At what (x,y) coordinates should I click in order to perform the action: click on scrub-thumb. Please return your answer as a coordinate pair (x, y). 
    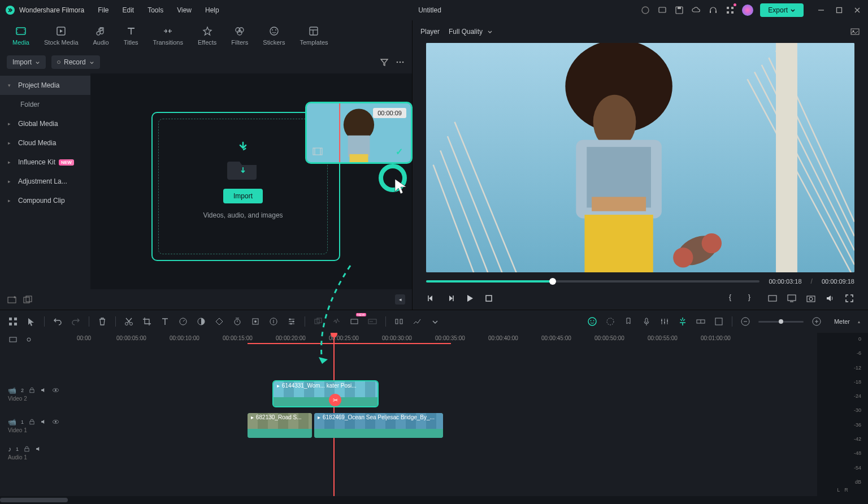
    Looking at the image, I should click on (553, 281).